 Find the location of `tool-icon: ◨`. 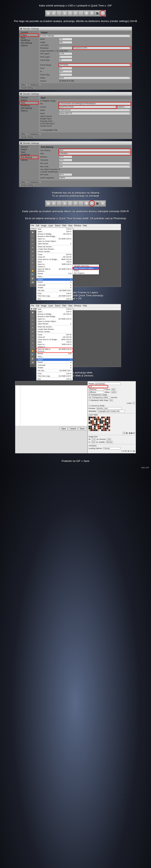

tool-icon: ◨ is located at coordinates (33, 282).